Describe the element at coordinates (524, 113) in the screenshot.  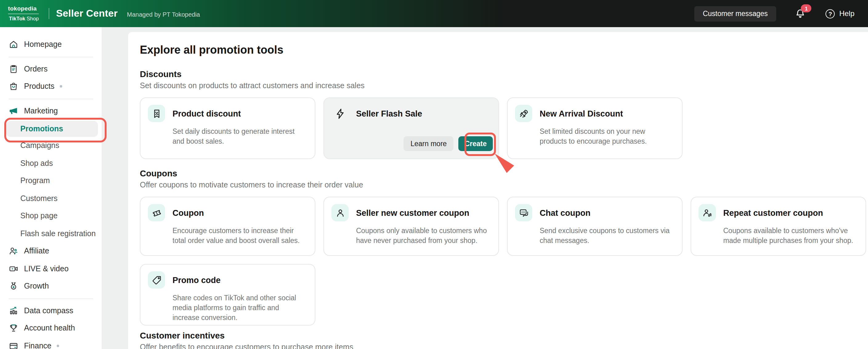
I see `rocket-icon` at that location.